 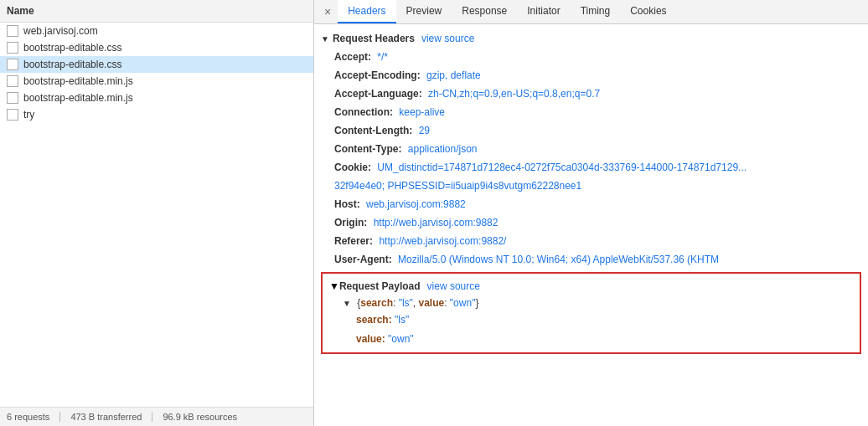 I want to click on header-value: http://web.jarvisoj.com:9882/, so click(x=442, y=241).